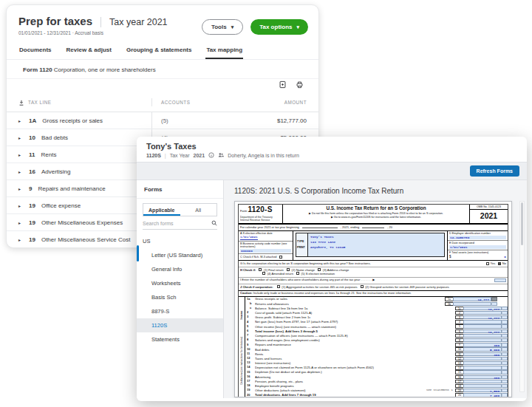 This screenshot has height=407, width=532. Describe the element at coordinates (482, 394) in the screenshot. I see `amount-field: 7,400` at that location.